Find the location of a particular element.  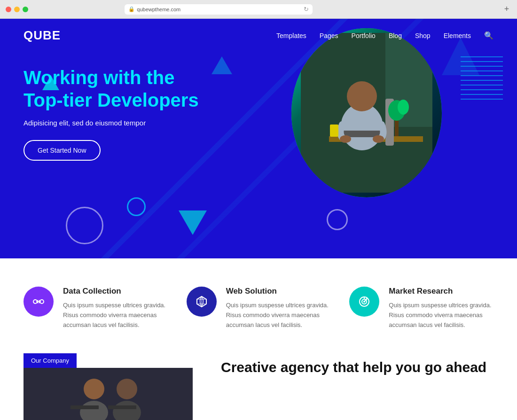

site-logo: QUBE is located at coordinates (42, 36).